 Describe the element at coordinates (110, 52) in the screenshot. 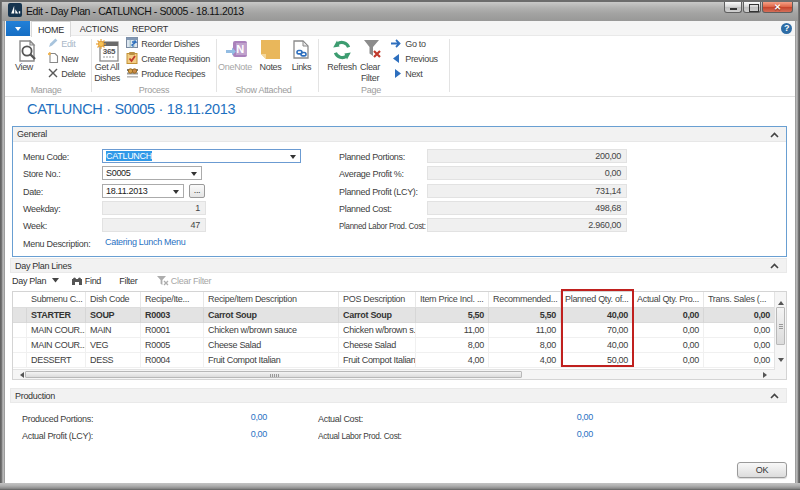

I see `svg-text: 365` at that location.